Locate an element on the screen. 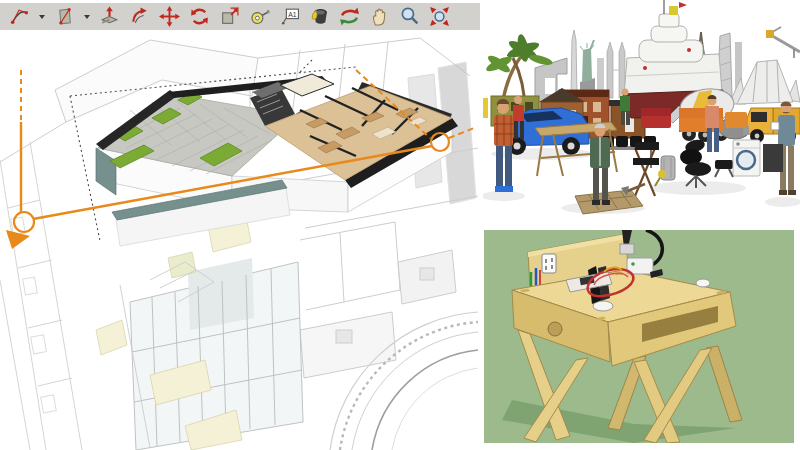 Image resolution: width=800 pixels, height=450 pixels. iron-stand is located at coordinates (627, 249).